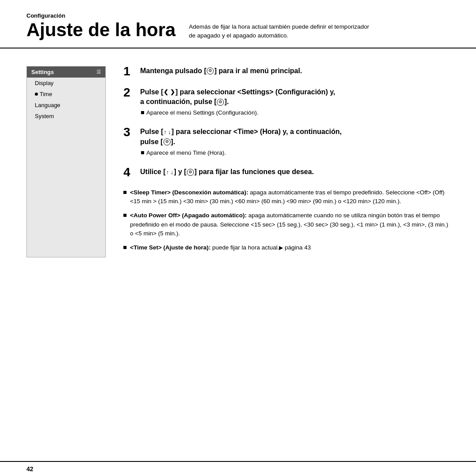 The image size is (476, 476). I want to click on page-title: Ajuste de la hora, so click(101, 30).